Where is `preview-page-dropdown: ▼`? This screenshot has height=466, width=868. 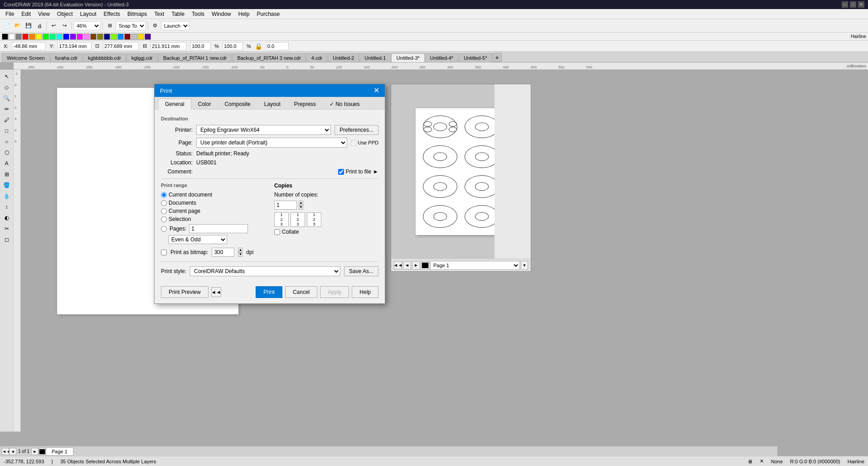
preview-page-dropdown: ▼ is located at coordinates (524, 265).